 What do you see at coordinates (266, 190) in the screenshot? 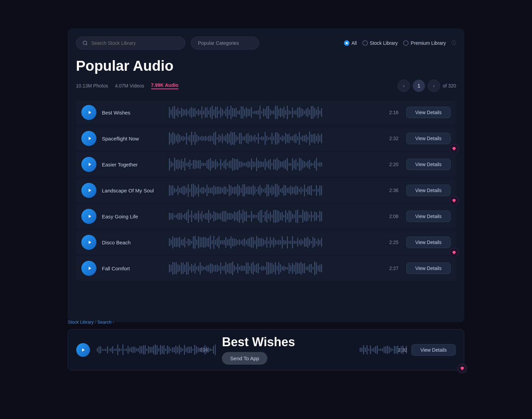
I see `track-row: Landscape Of My Soul 2:36 View Details` at bounding box center [266, 190].